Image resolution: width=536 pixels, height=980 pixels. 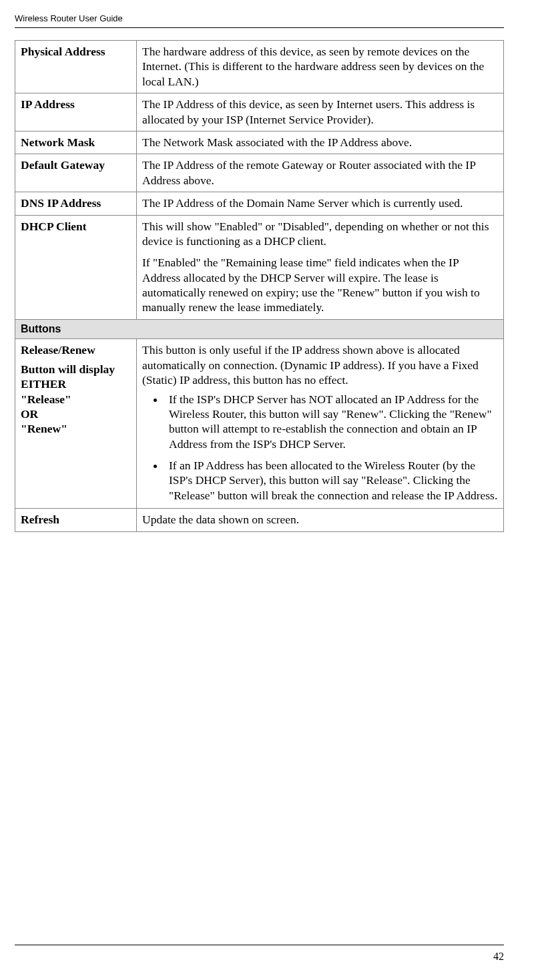 What do you see at coordinates (260, 204) in the screenshot?
I see `table-row: DNS IP Address The IP Address of the Dom…` at bounding box center [260, 204].